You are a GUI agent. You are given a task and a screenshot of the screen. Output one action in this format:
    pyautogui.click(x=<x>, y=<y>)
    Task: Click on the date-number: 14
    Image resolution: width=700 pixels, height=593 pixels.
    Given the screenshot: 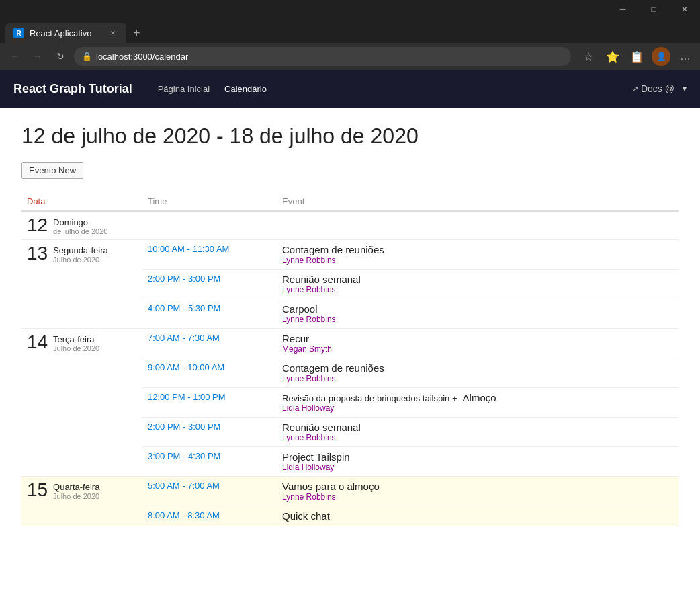 What is the action you would take?
    pyautogui.click(x=38, y=342)
    